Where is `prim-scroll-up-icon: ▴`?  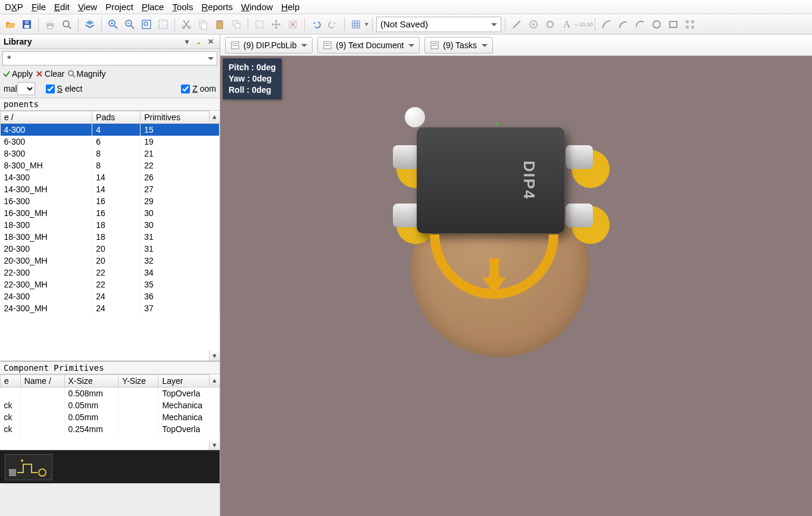 prim-scroll-up-icon: ▴ is located at coordinates (214, 380).